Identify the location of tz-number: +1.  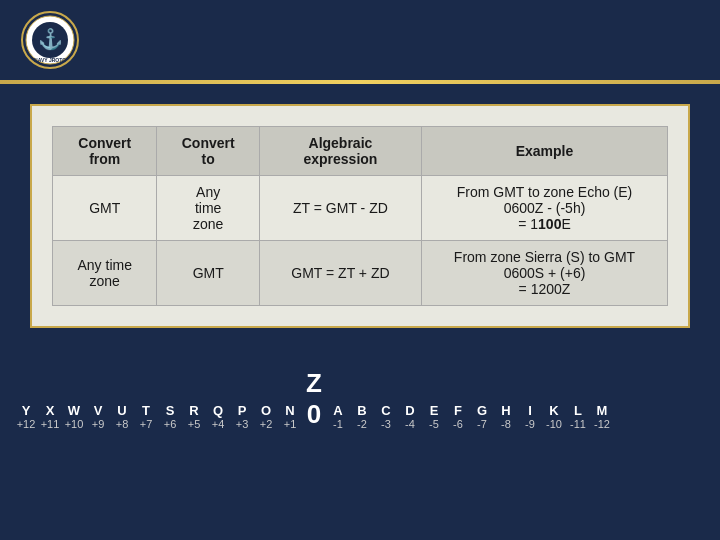
(290, 424).